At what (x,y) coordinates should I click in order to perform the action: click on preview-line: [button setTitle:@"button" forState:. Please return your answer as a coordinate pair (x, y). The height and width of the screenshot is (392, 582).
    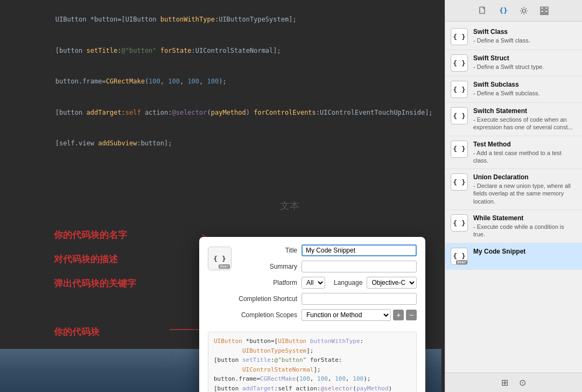
    Looking at the image, I should click on (312, 360).